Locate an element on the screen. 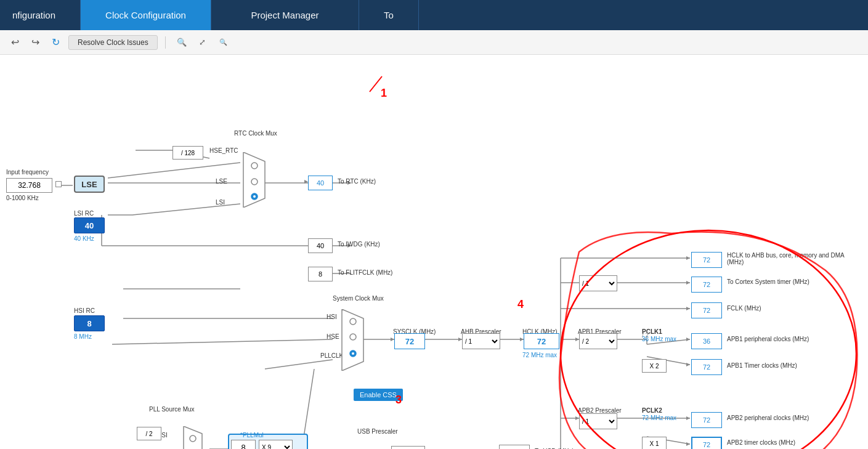 The height and width of the screenshot is (449, 868). system-clock-mux-label: System Clock Mux is located at coordinates (359, 298).